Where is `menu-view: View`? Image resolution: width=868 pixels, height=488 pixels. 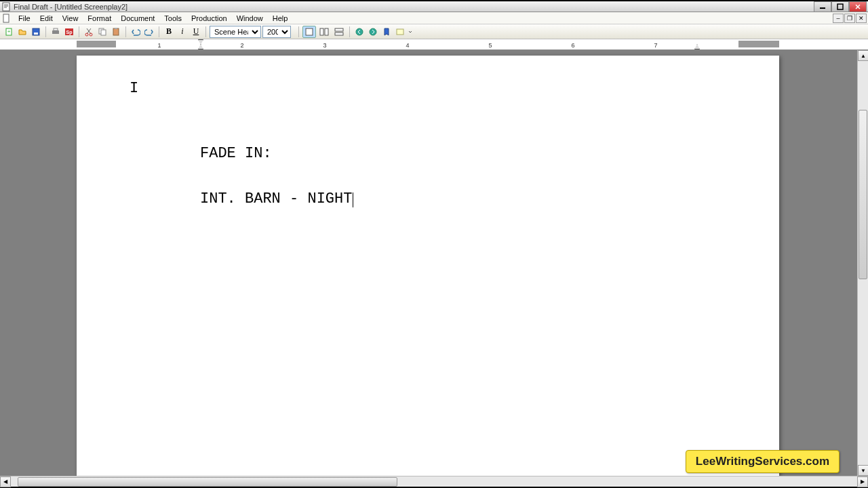 menu-view: View is located at coordinates (71, 18).